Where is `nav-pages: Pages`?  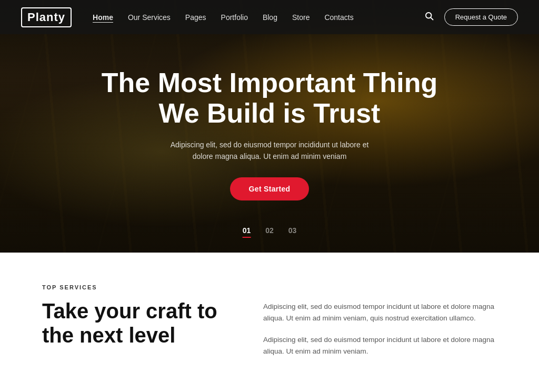
nav-pages: Pages is located at coordinates (196, 17).